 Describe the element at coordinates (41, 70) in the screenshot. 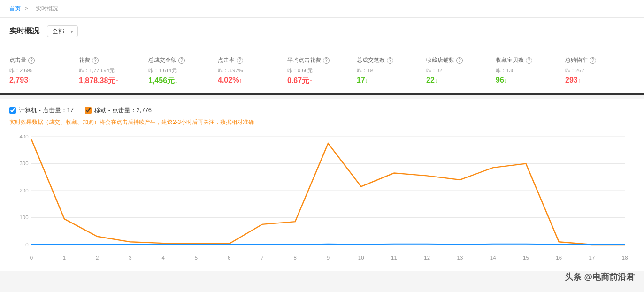

I see `metric-yesterday: 昨：2,695` at that location.